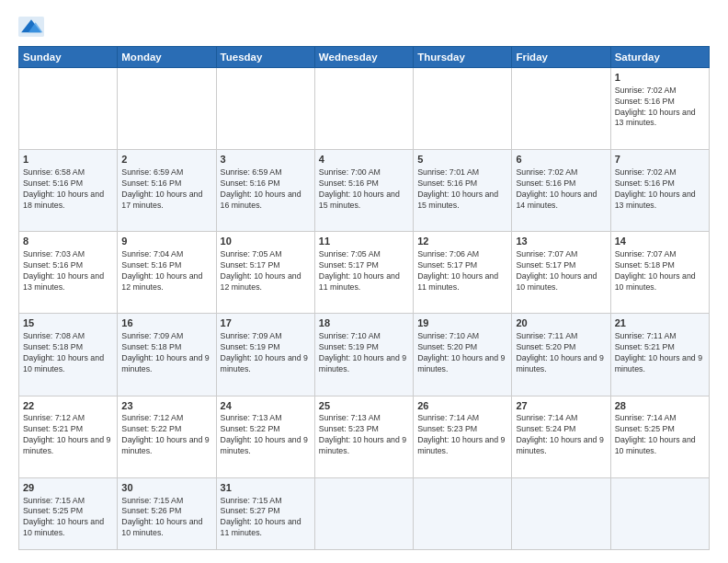 This screenshot has height=563, width=728. I want to click on calendar-weekday-header: Monday, so click(167, 57).